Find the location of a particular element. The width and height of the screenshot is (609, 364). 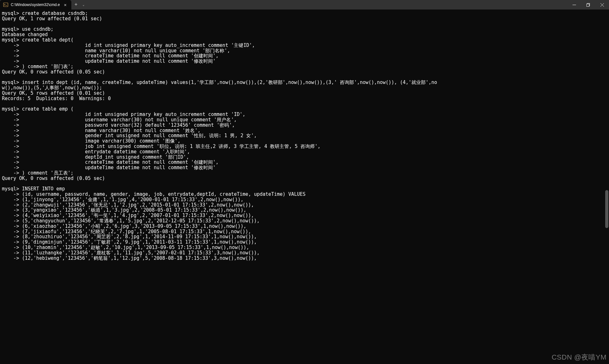

titlebar: C:\Windows\system32\cmd.e ✕ + ⌄ is located at coordinates (304, 5).